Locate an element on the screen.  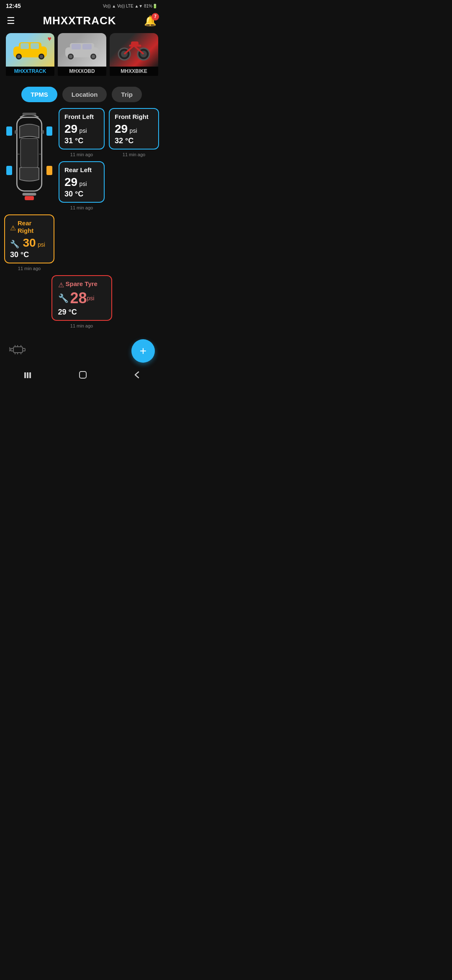
tire-psi-spare: 28 is located at coordinates (79, 298).